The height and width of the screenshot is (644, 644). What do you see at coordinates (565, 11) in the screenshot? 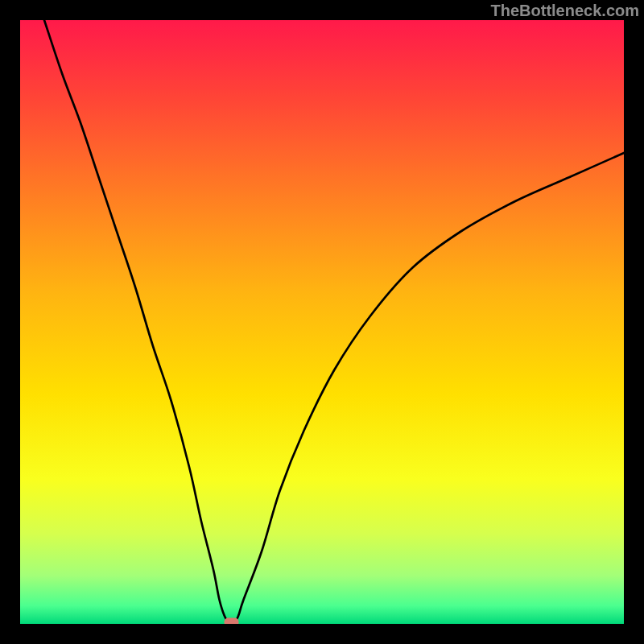
I see `watermark-label: TheBottleneck.com` at bounding box center [565, 11].